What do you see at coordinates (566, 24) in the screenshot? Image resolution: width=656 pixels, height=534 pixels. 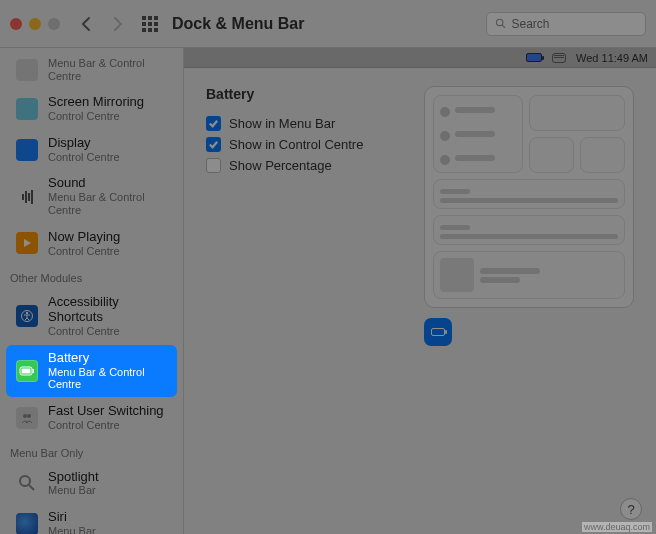 I see `search-field` at bounding box center [566, 24].